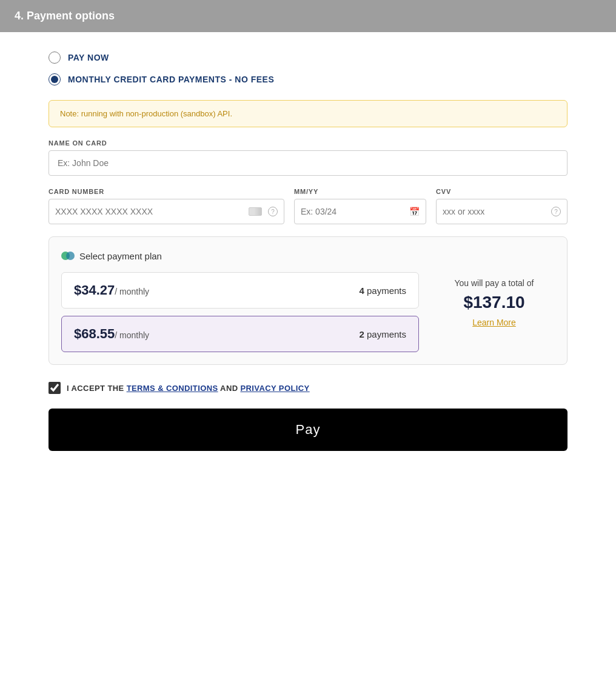 This screenshot has height=674, width=616. I want to click on page-header: 4. Payment options, so click(308, 16).